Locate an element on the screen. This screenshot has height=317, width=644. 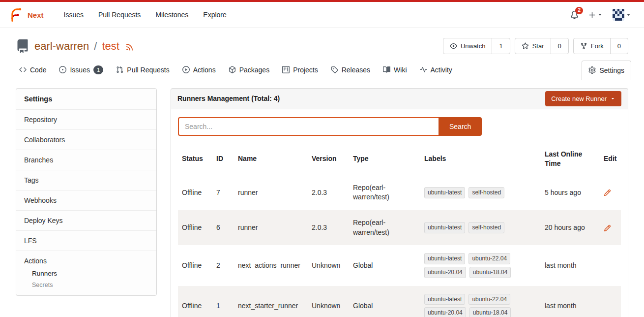
code-icon is located at coordinates (23, 70).